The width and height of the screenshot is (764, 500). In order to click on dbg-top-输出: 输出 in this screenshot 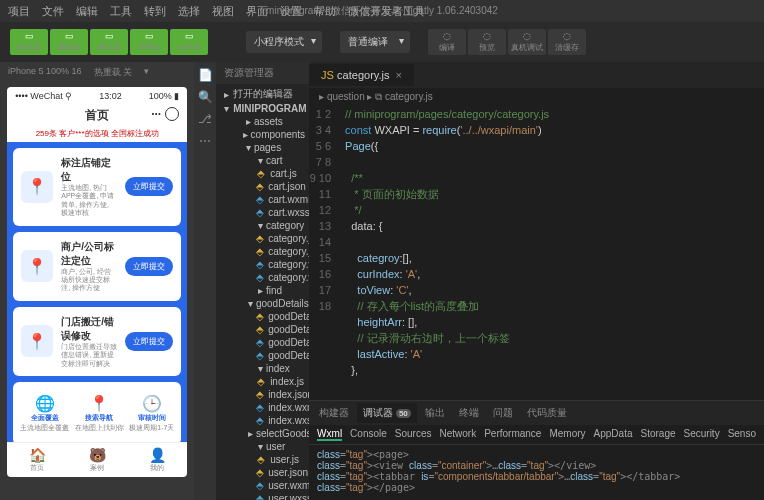, I will do `click(435, 413)`.